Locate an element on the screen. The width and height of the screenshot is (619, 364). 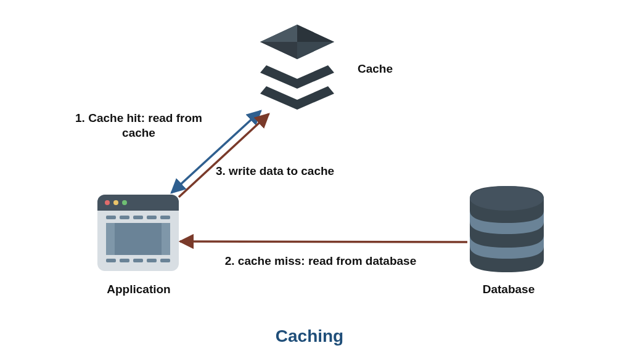
cache-label: Cache is located at coordinates (395, 69).